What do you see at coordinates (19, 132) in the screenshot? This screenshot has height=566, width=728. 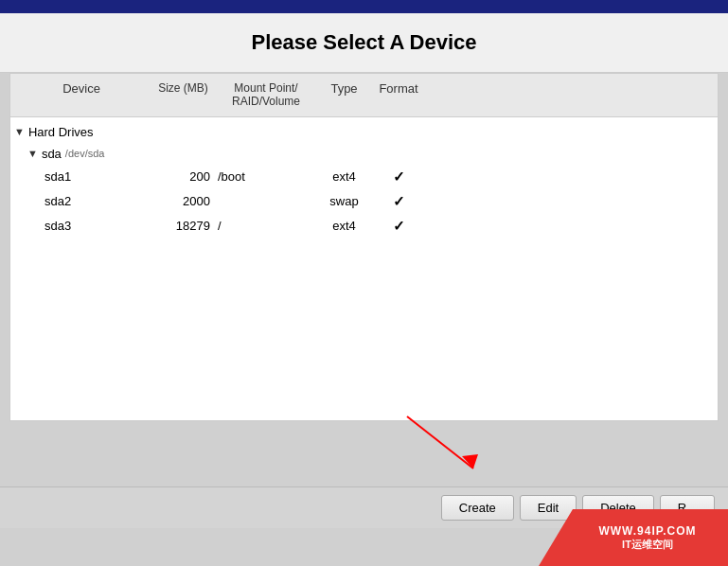 I see `expand-icon-hard-drives: ▼` at bounding box center [19, 132].